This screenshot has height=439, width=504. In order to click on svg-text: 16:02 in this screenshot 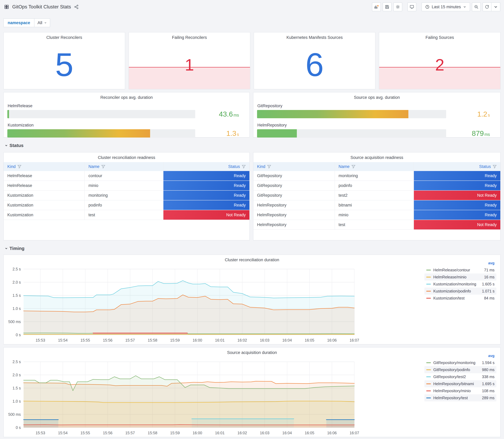, I will do `click(242, 340)`.